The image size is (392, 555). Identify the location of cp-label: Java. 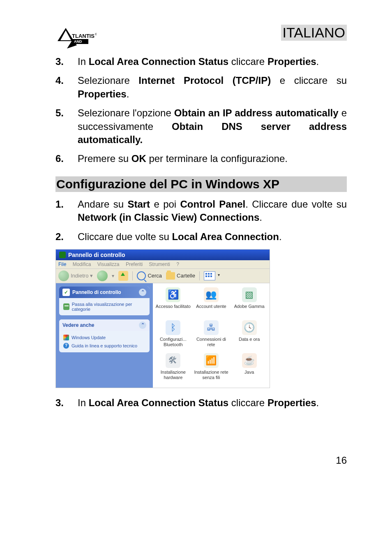
(249, 372).